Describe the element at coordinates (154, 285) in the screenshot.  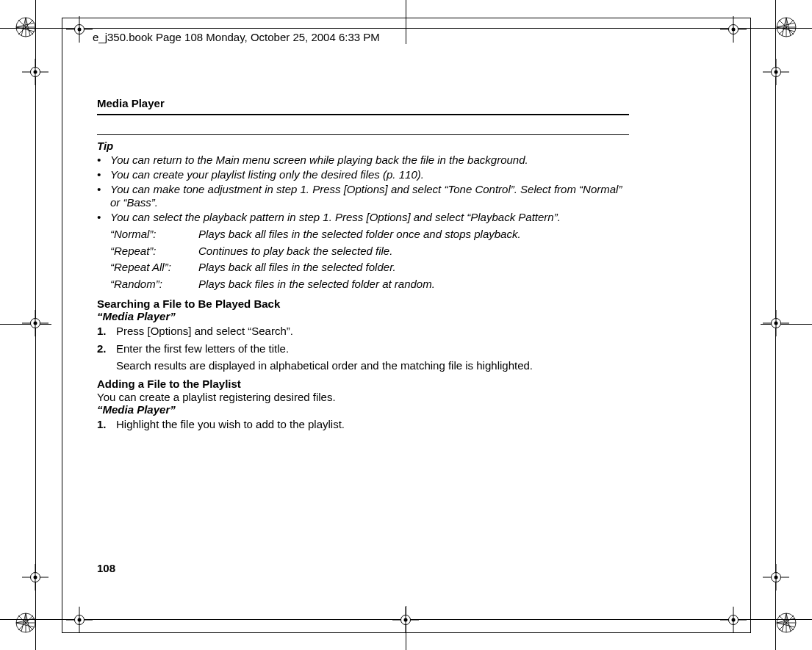
I see `pattern-label: “Random”:` at that location.